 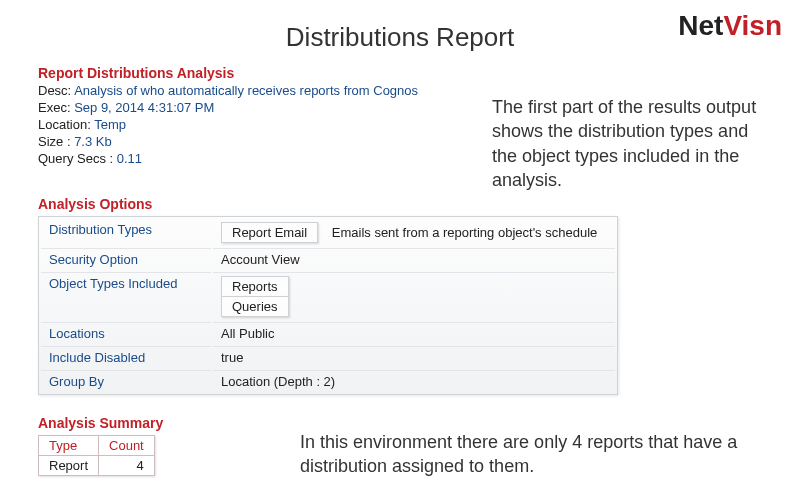 What do you see at coordinates (54, 108) in the screenshot?
I see `exec-label: Exec:` at bounding box center [54, 108].